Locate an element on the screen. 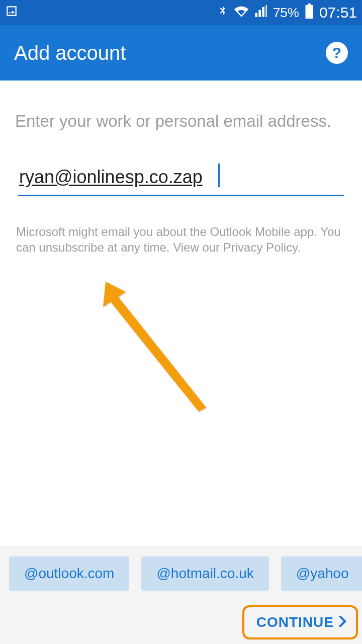  help-icon: ? is located at coordinates (337, 53).